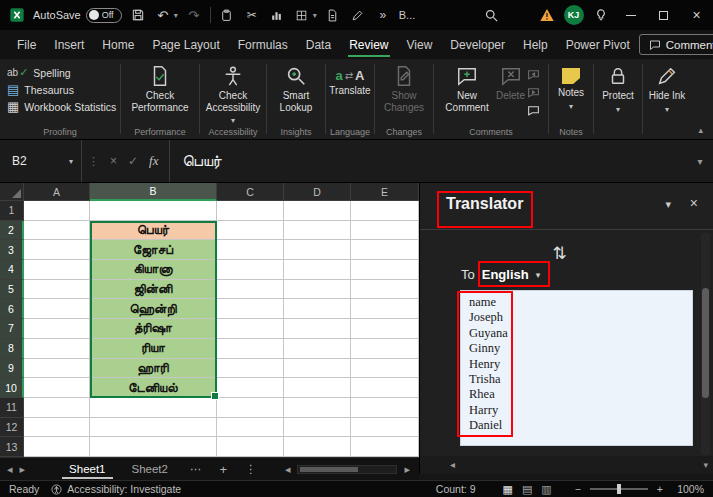 This screenshot has height=497, width=713. Describe the element at coordinates (26, 44) in the screenshot. I see `menu-tab-file: File` at that location.